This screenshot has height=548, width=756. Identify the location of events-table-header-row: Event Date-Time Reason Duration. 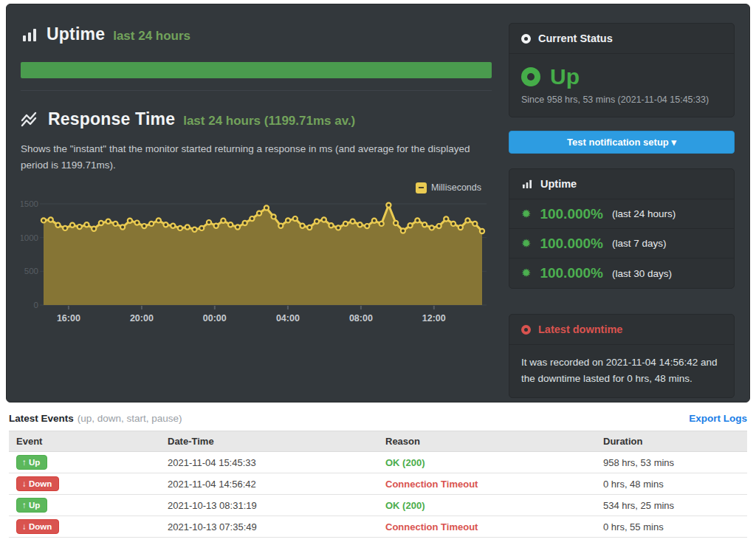
(378, 442).